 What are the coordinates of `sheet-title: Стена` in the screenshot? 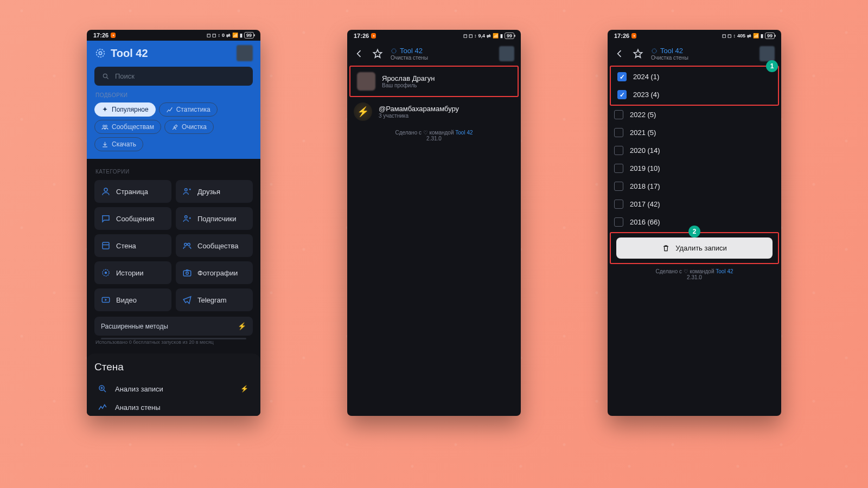 It's located at (174, 367).